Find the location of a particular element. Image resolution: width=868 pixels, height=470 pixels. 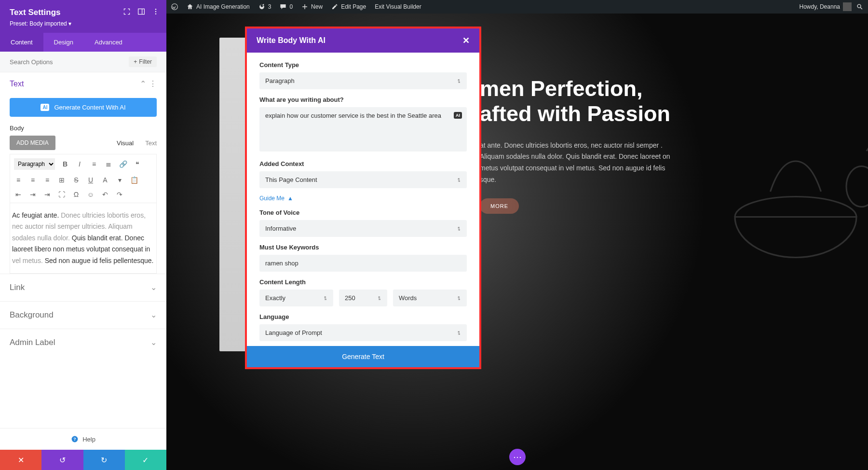

tab-advanced: Advanced is located at coordinates (108, 42).